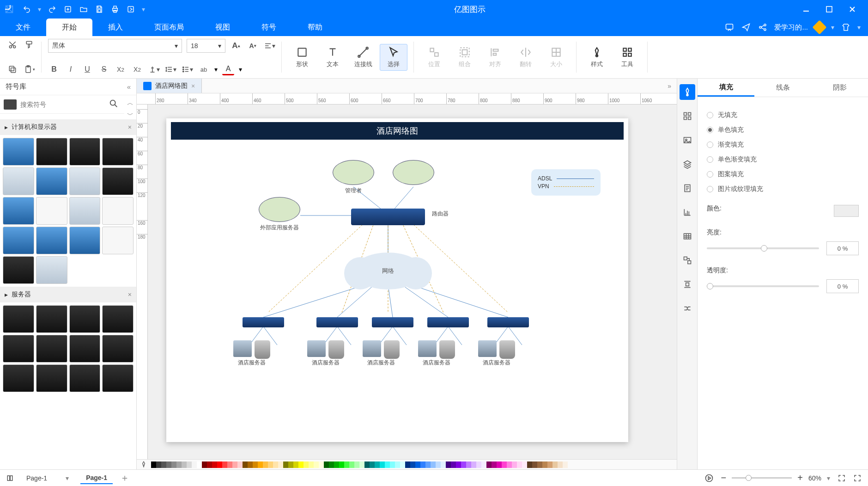 Image resolution: width=868 pixels, height=486 pixels. What do you see at coordinates (815, 478) in the screenshot?
I see `zoom-label: 60%` at bounding box center [815, 478].